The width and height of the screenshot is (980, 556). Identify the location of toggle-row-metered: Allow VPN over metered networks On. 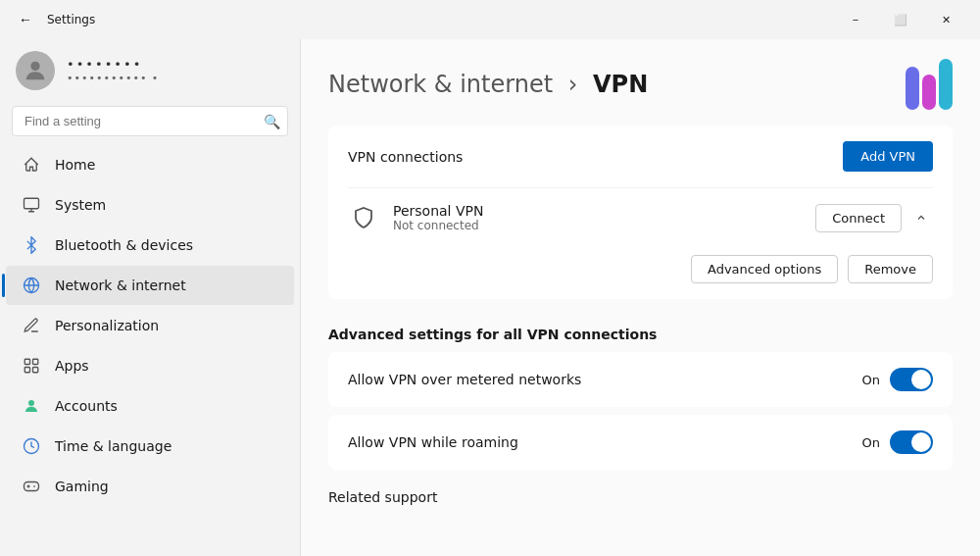
(641, 379).